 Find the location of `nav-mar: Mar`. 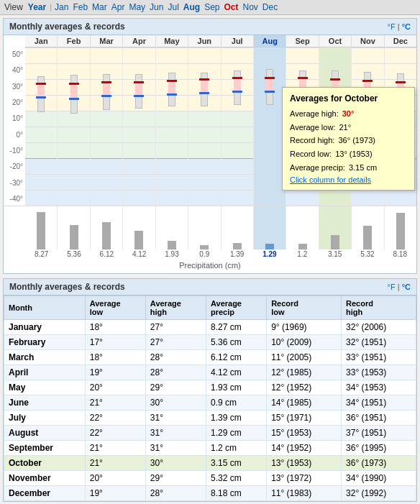

nav-mar: Mar is located at coordinates (99, 7).